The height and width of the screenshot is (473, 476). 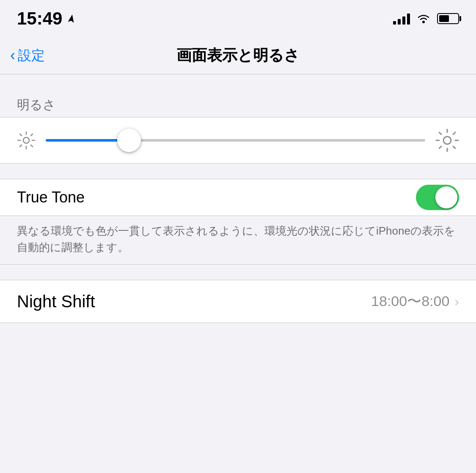 I want to click on night-shift-row: Night Shift 18:00〜8:00 ›, so click(x=238, y=301).